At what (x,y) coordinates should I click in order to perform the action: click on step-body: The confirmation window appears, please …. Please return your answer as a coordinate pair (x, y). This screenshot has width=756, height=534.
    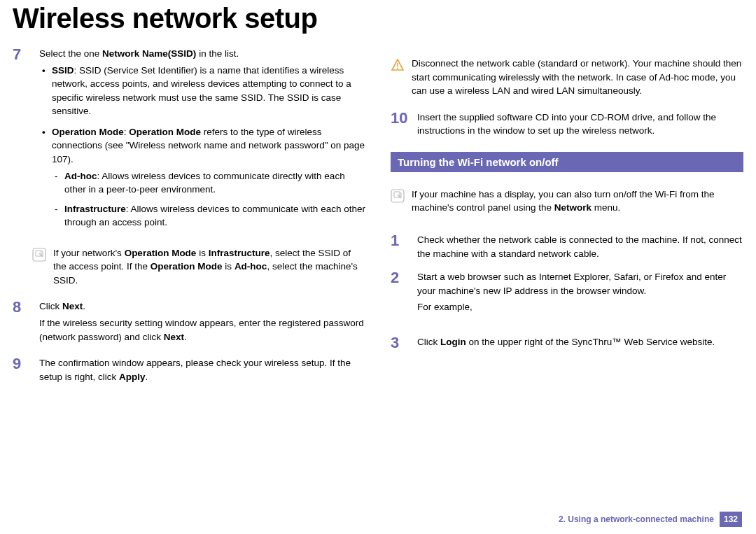
    Looking at the image, I should click on (202, 371).